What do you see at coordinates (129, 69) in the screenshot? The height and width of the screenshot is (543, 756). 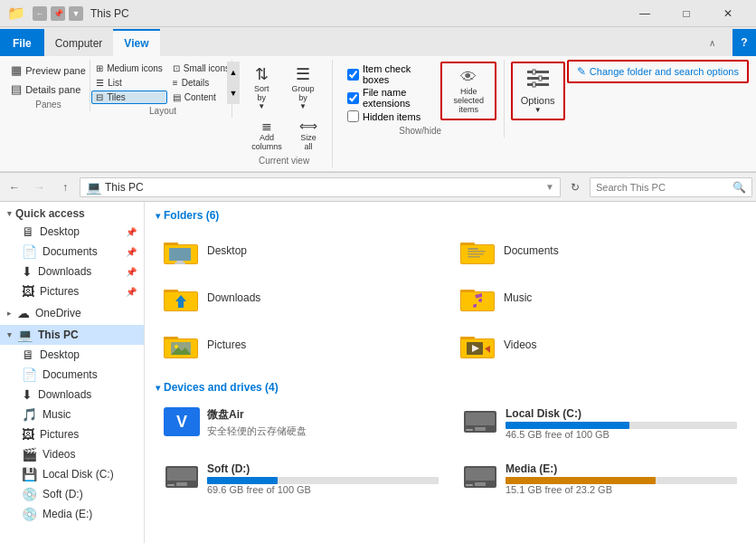 I see `medium-icons-btn: ⊞ Medium icons` at bounding box center [129, 69].